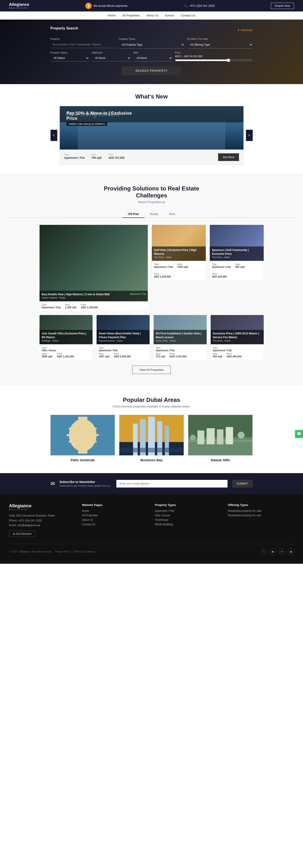  I want to click on property-card-5: Smart Home (Burj Khalifa View) | 3Years …, so click(123, 338).